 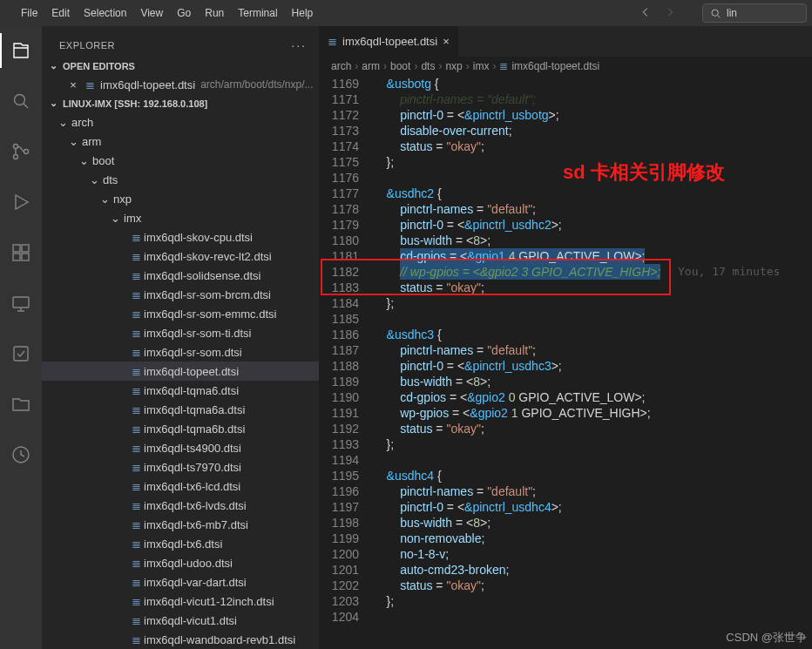 What do you see at coordinates (180, 218) in the screenshot?
I see `folder-imx: ⌄imx` at bounding box center [180, 218].